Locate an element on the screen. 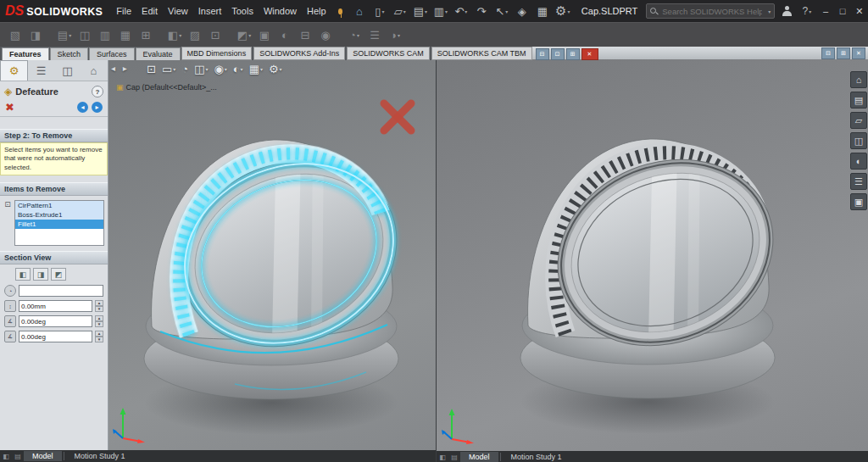 The width and height of the screenshot is (868, 462). toolbar-icon-16: ◔▾ is located at coordinates (354, 35).